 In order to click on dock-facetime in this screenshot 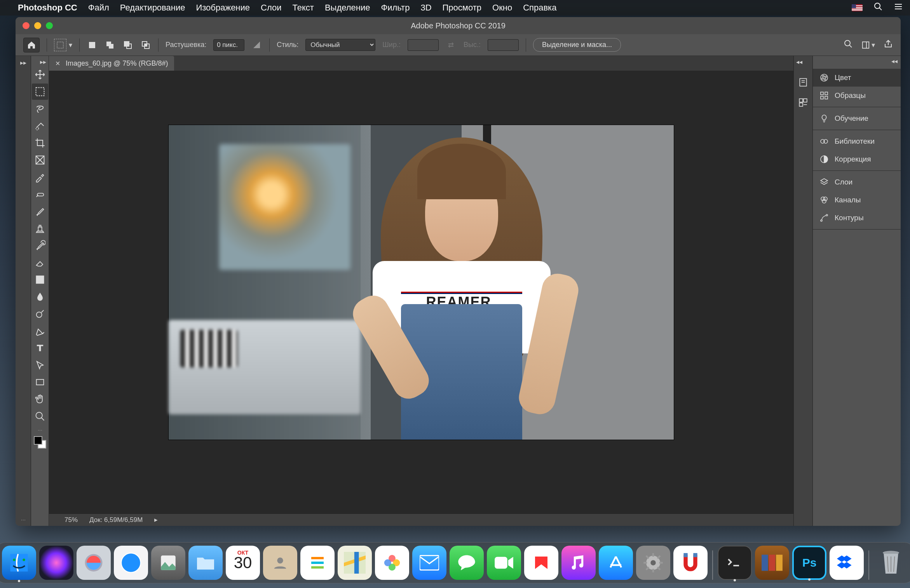, I will do `click(504, 563)`.